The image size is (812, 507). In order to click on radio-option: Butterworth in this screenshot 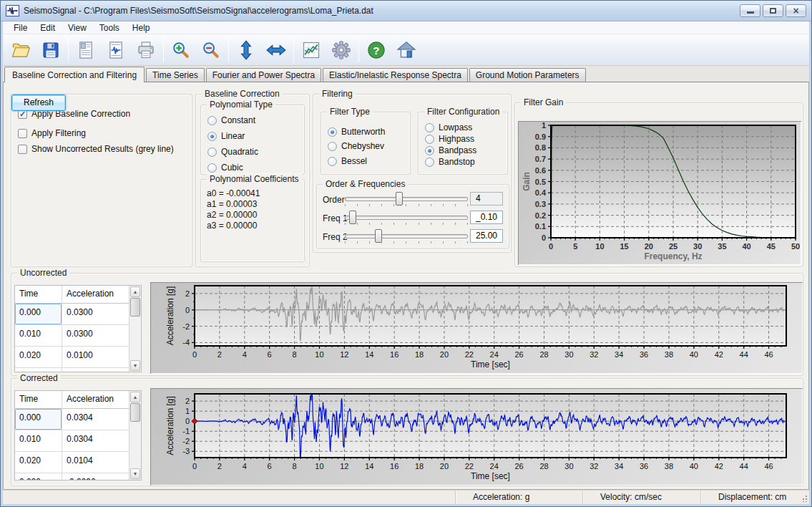, I will do `click(356, 132)`.